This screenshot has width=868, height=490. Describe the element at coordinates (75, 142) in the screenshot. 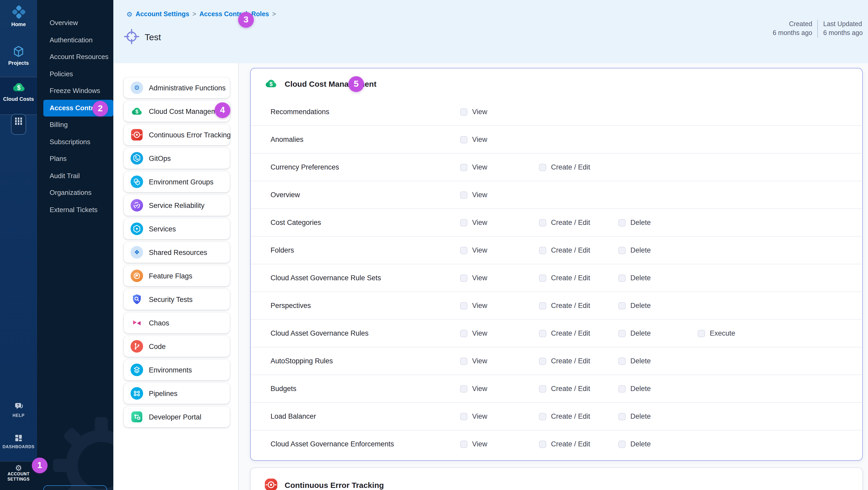

I see `sidebar-item-subscriptions: Subscriptions` at that location.